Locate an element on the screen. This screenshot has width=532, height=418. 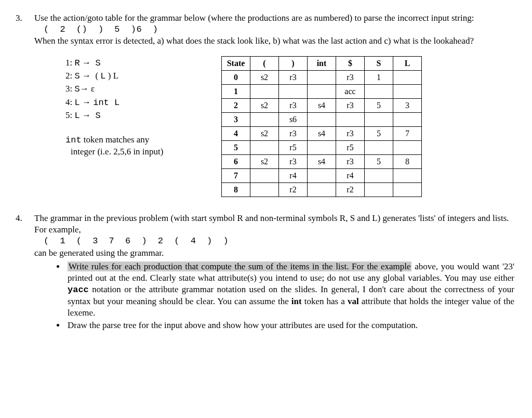
th-int: int is located at coordinates (322, 63).